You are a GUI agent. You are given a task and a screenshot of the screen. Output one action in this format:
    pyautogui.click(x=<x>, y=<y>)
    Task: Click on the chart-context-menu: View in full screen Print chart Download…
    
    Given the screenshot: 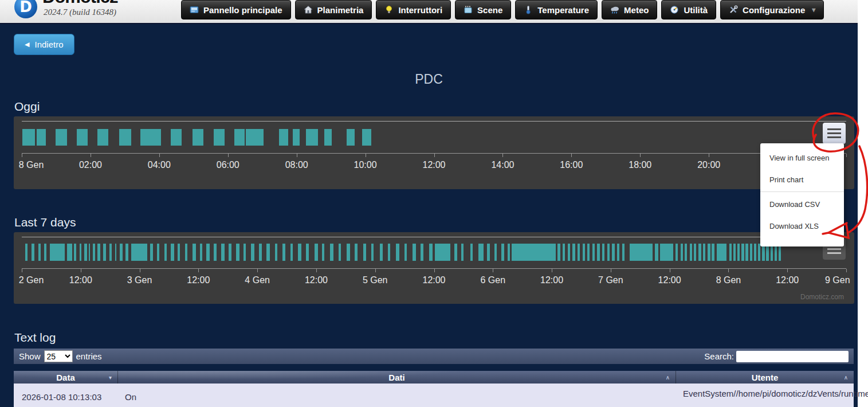 What is the action you would take?
    pyautogui.click(x=802, y=195)
    